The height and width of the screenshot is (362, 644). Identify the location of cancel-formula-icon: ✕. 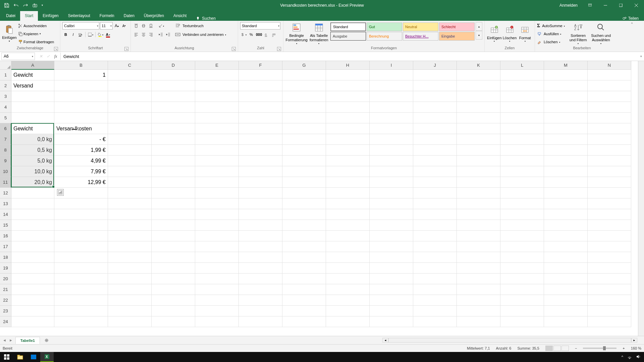
(41, 56).